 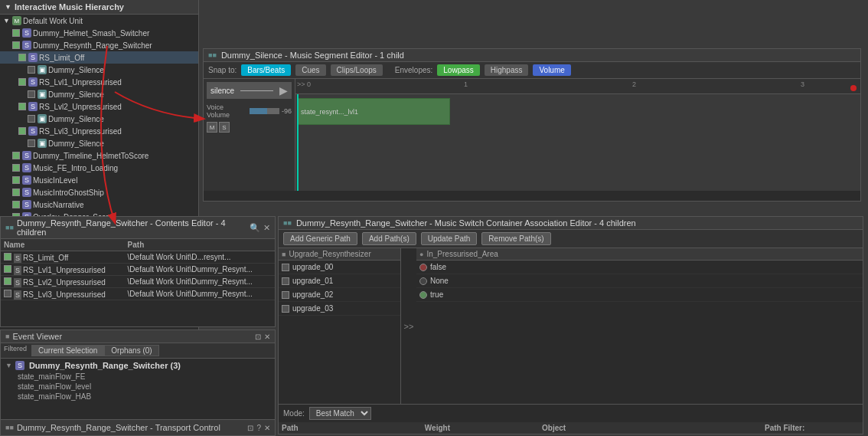 What do you see at coordinates (340, 309) in the screenshot?
I see `assoc-item-3: upgrade_03` at bounding box center [340, 309].